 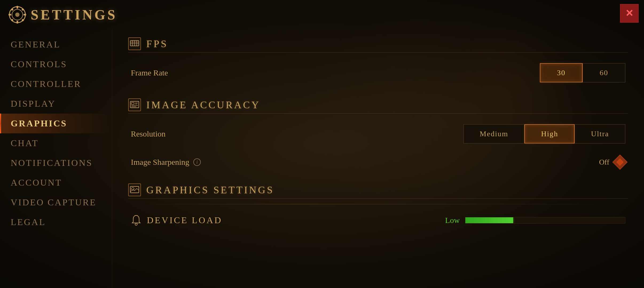 What do you see at coordinates (135, 105) in the screenshot?
I see `image-accuracy-icon` at bounding box center [135, 105].